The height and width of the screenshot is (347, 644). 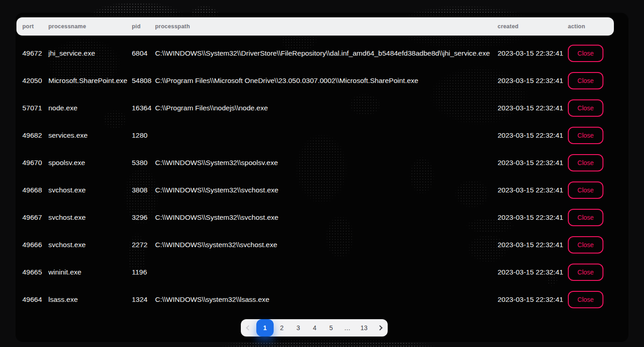 I want to click on table-row: 49666 svchost.exe 2272 C:\\WINDOWS\\syst…, so click(x=315, y=245).